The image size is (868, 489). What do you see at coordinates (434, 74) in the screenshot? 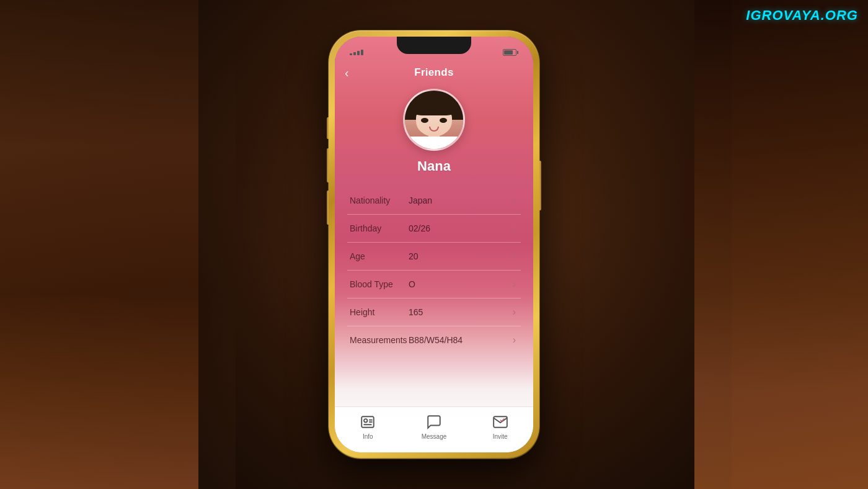
I see `app-header: ‹ Friends` at bounding box center [434, 74].